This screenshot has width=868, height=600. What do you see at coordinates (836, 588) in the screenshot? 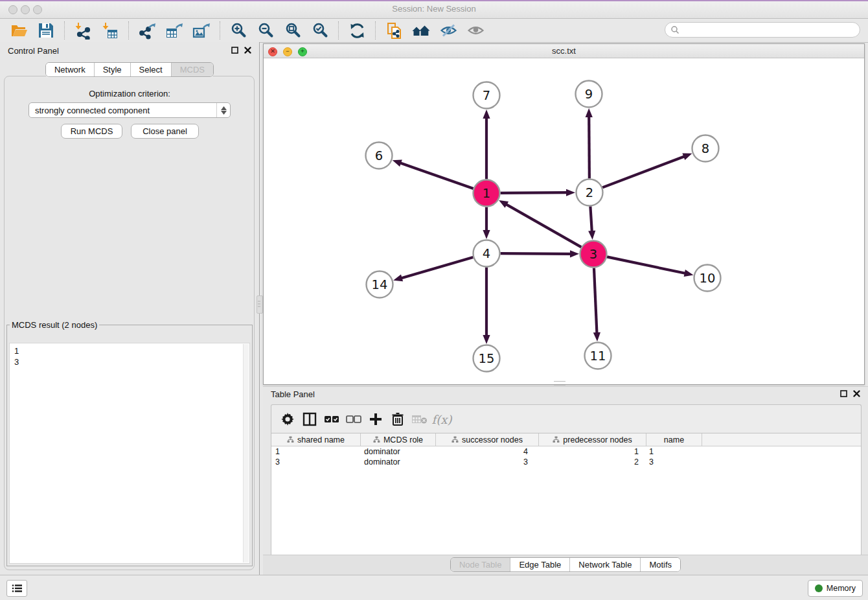
I see `memory-button: Memory` at bounding box center [836, 588].